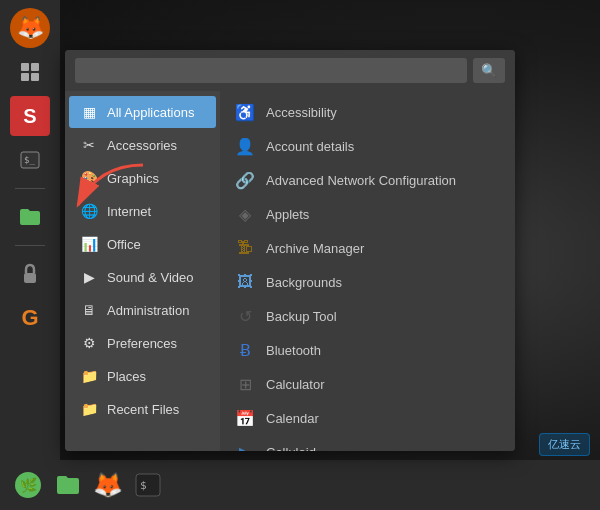 This screenshot has width=600, height=510. I want to click on backup-tool-app-name: Backup Tool, so click(302, 316).